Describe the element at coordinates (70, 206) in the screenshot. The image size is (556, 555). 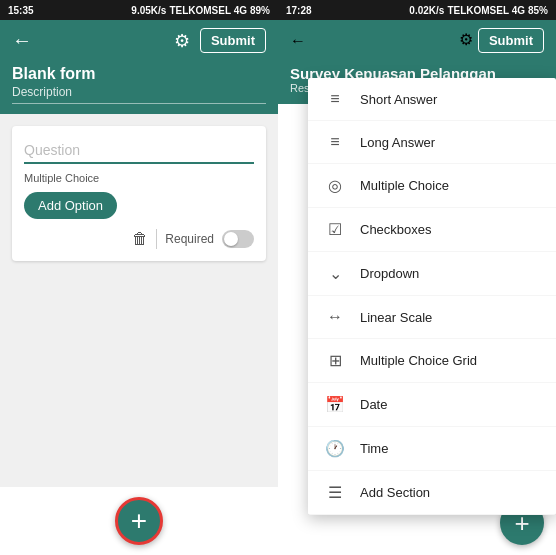
I see `add-option-button: Add Option` at that location.